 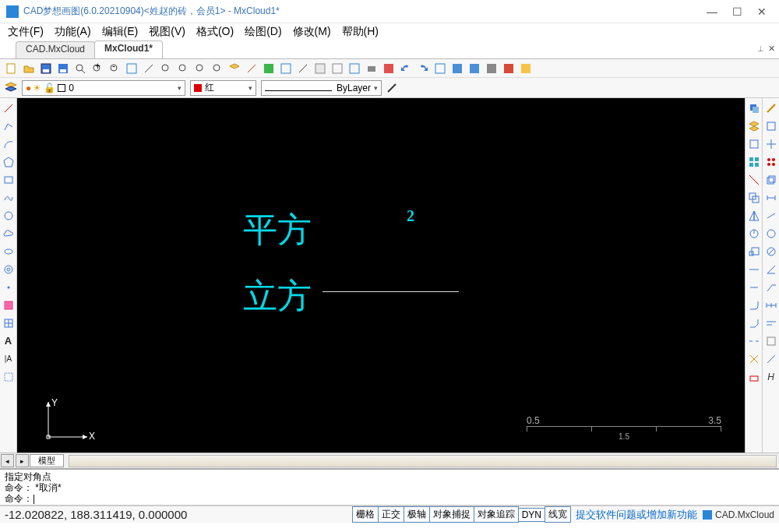 What do you see at coordinates (771, 305) in the screenshot?
I see `dim-cont-icon` at bounding box center [771, 305].